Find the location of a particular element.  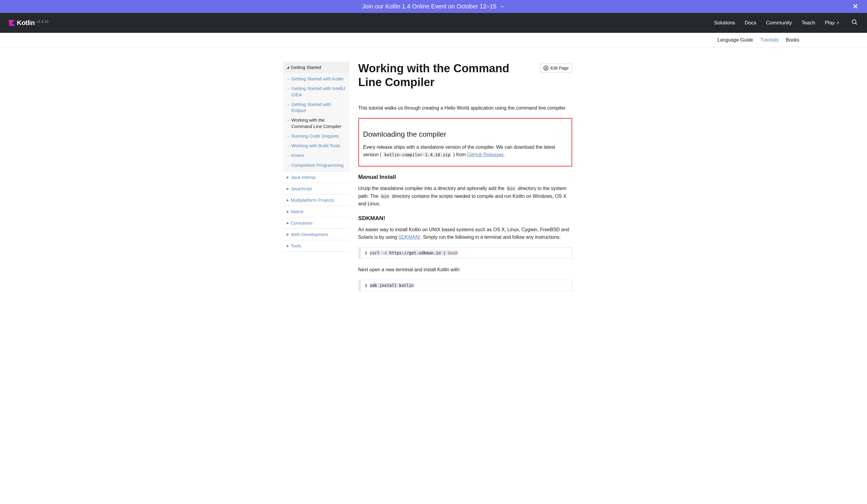

sidebar-section-multiplatform: ▶Multiplatform Projects is located at coordinates (316, 200).